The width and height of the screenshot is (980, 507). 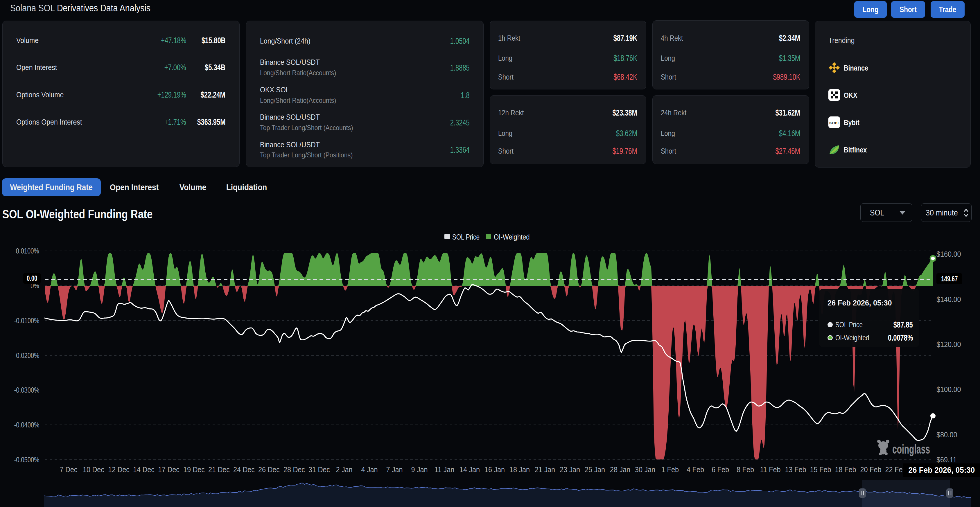 I want to click on svg-text: coinglass, so click(x=911, y=449).